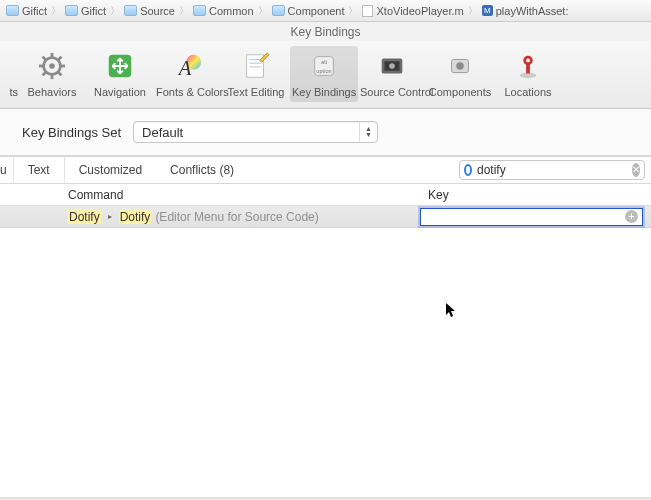  I want to click on breadcrumb-label: playWithAsset:, so click(532, 11).